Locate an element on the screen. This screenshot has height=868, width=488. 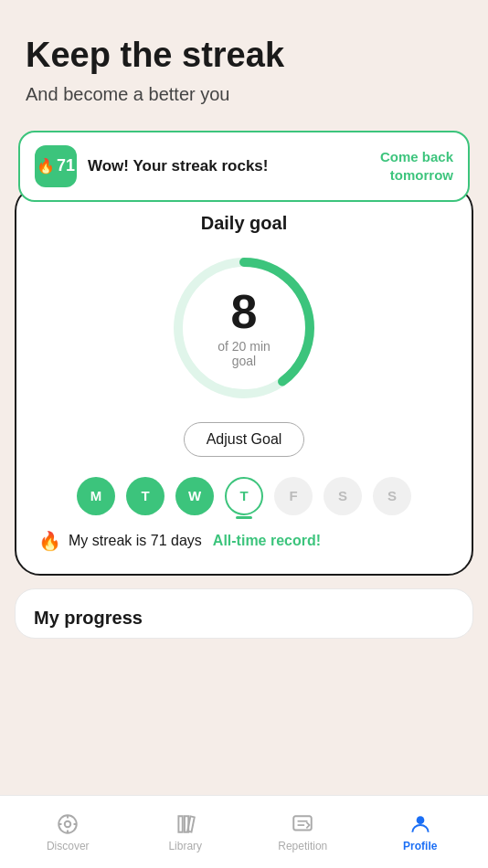
day-circle-sun: S is located at coordinates (392, 496).